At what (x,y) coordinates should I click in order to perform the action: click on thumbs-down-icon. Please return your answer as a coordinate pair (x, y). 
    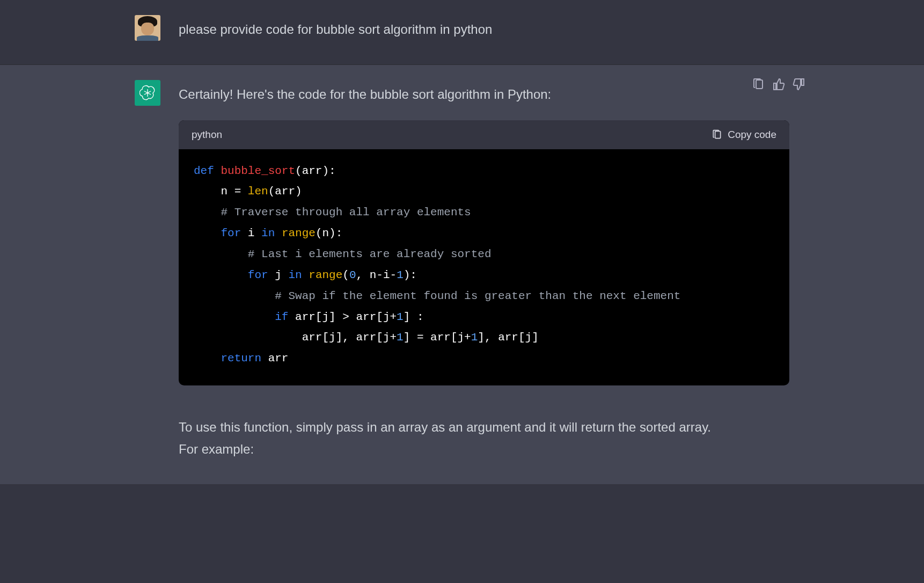
    Looking at the image, I should click on (799, 84).